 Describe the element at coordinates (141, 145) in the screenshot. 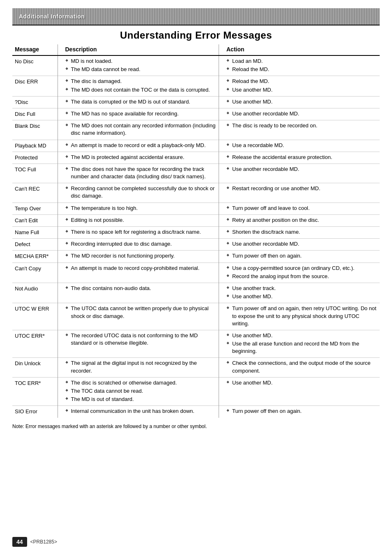

I see `cell-description: An attempt is made to record or edit a p…` at that location.